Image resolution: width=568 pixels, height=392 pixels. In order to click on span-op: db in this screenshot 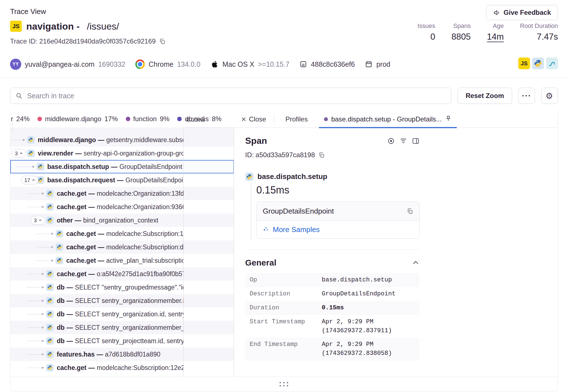, I will do `click(61, 314)`.